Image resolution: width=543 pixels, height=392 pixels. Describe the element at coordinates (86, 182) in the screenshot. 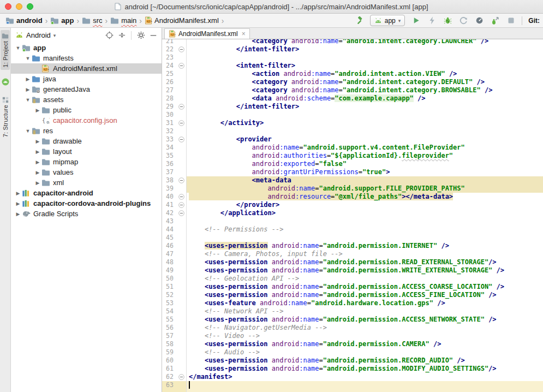

I see `tree-item-xml: ▶xml` at that location.